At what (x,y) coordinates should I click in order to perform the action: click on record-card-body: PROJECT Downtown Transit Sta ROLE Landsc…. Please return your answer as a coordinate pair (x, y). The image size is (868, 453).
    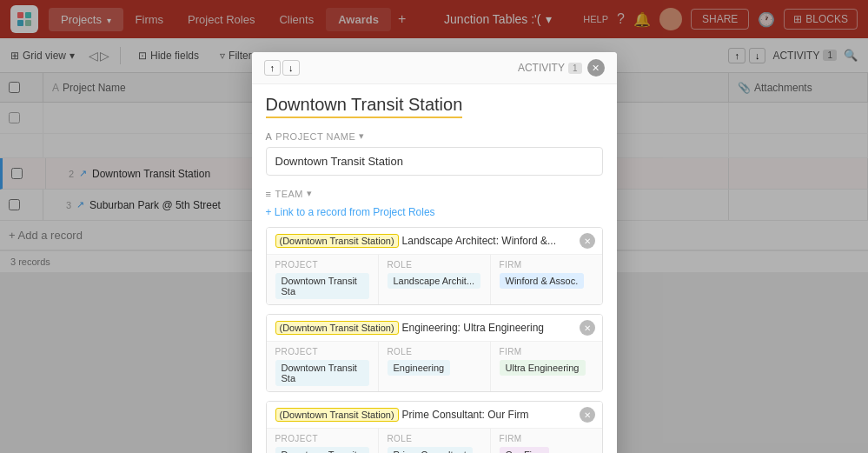
    Looking at the image, I should click on (434, 263).